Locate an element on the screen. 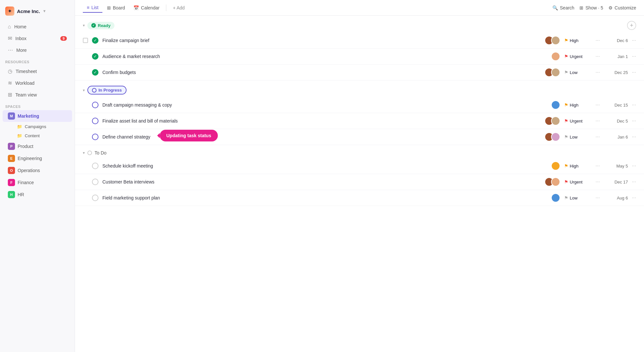 The width and height of the screenshot is (644, 352). calendar-tab-label: Calendar is located at coordinates (150, 8).